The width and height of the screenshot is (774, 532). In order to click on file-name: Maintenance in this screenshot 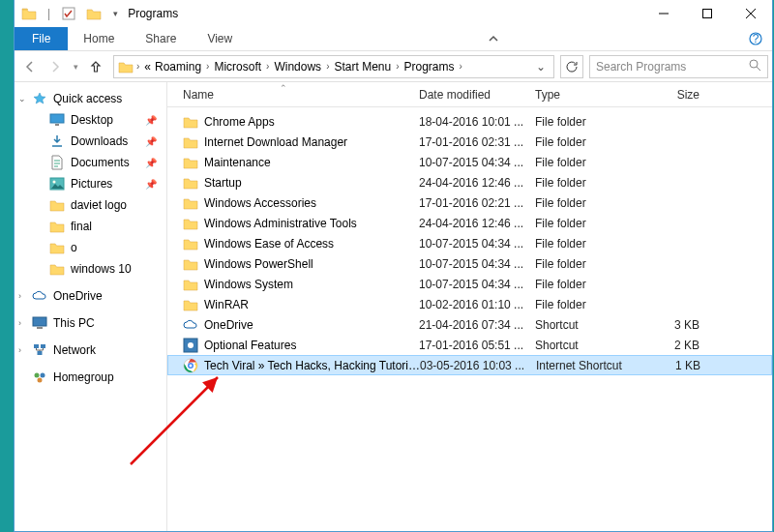, I will do `click(312, 163)`.